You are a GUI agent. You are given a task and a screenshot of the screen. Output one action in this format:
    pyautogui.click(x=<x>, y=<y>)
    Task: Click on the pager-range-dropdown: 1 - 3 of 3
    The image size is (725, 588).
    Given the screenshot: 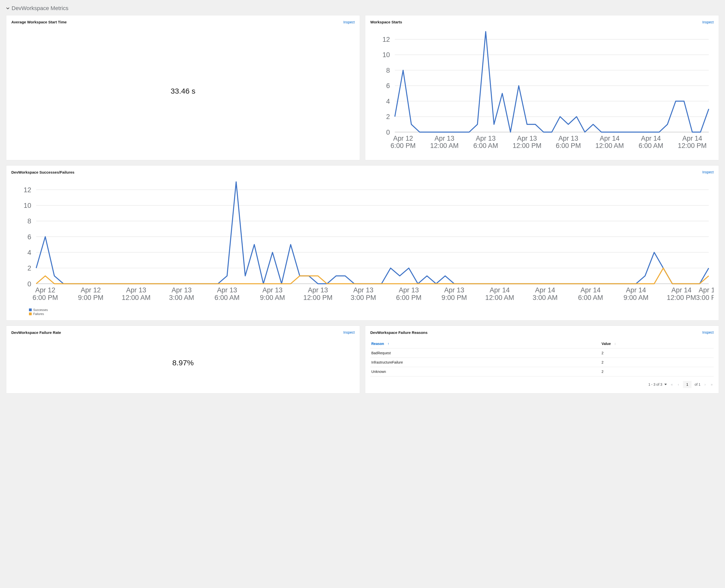 What is the action you would take?
    pyautogui.click(x=658, y=384)
    